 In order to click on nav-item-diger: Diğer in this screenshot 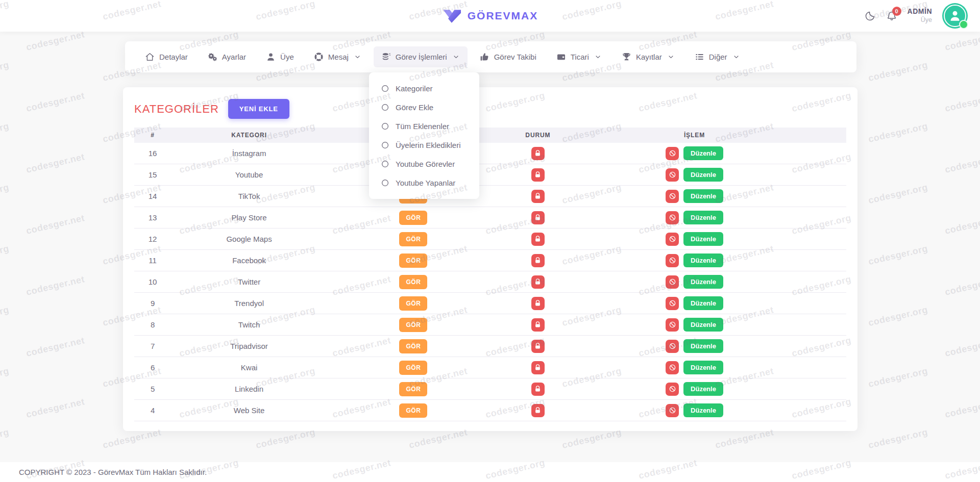, I will do `click(718, 57)`.